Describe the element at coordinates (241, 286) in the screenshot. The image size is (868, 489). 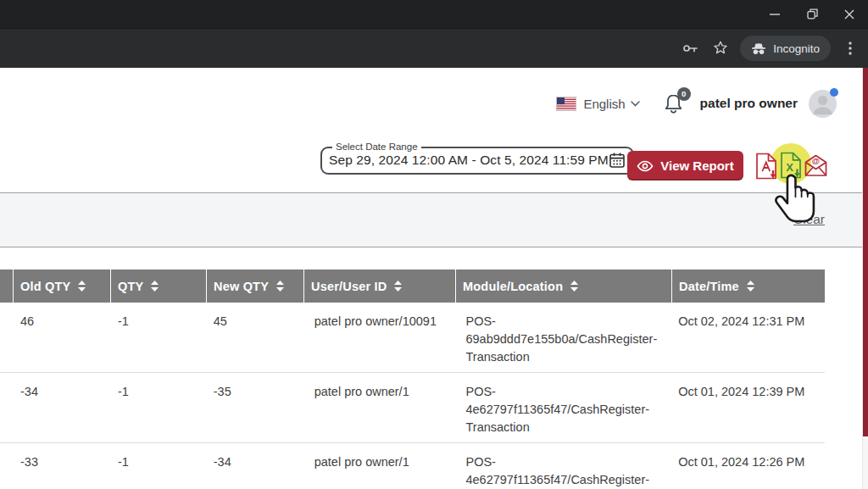
I see `column-label: New QTY` at that location.